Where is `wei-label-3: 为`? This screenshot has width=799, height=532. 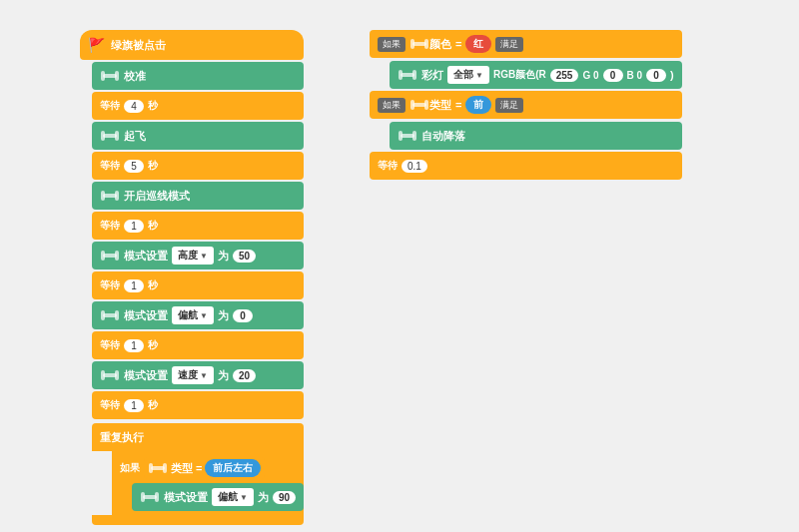
wei-label-3: 为 is located at coordinates (224, 375).